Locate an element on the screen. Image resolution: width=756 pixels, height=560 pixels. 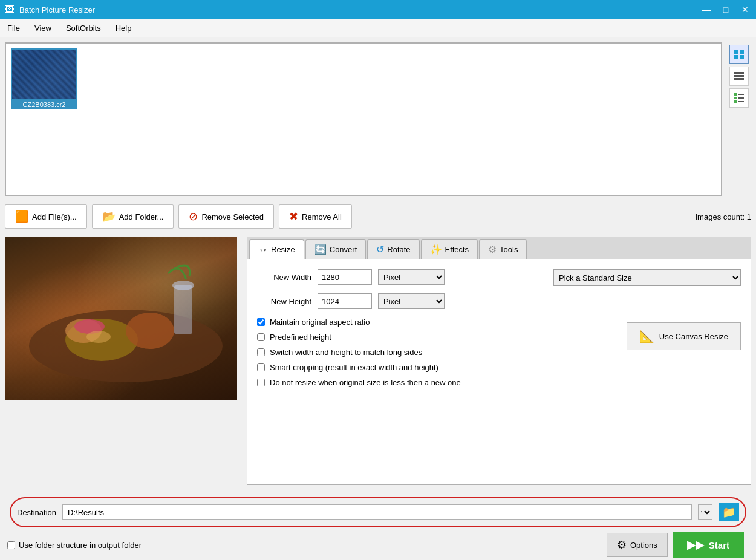
image-filename: CZ2B0383.cr2 is located at coordinates (44, 105).